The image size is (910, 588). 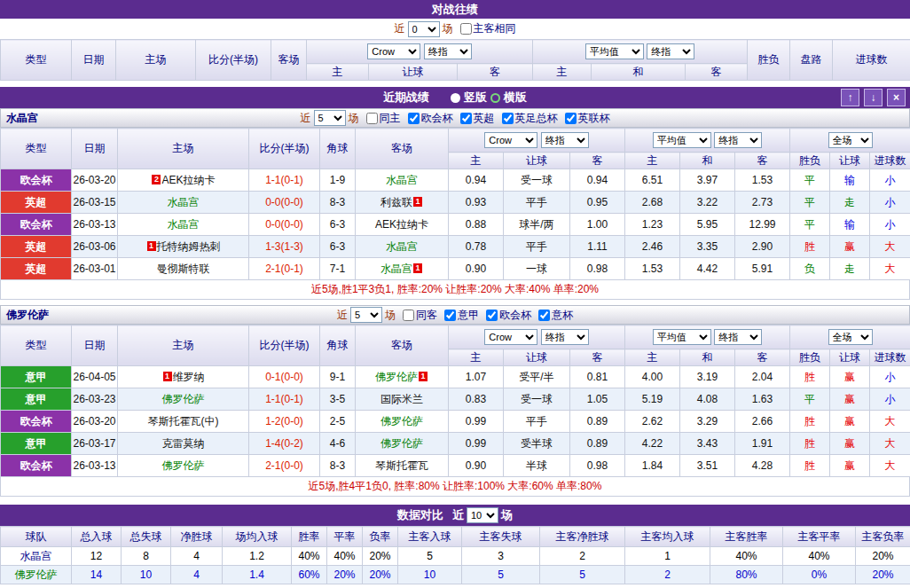 I want to click on asia-home-odds: 0.94, so click(x=476, y=181).